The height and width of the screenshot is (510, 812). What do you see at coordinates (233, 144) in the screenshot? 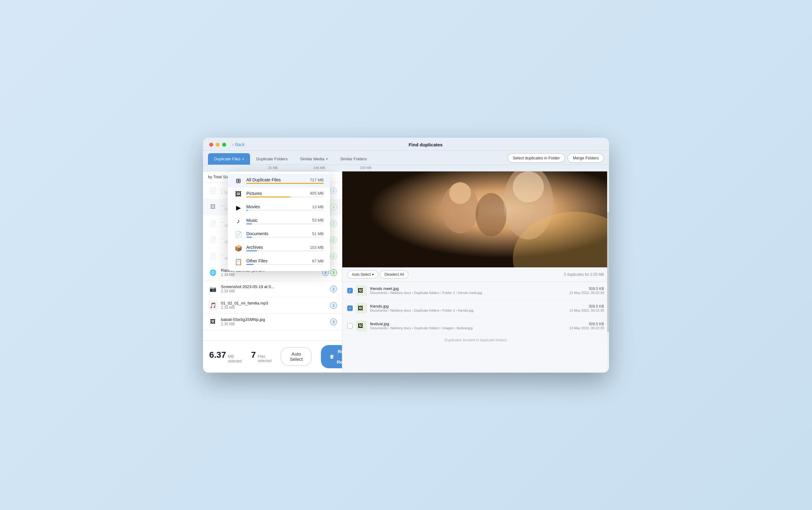
I see `chevron-left-icon: ‹` at bounding box center [233, 144].